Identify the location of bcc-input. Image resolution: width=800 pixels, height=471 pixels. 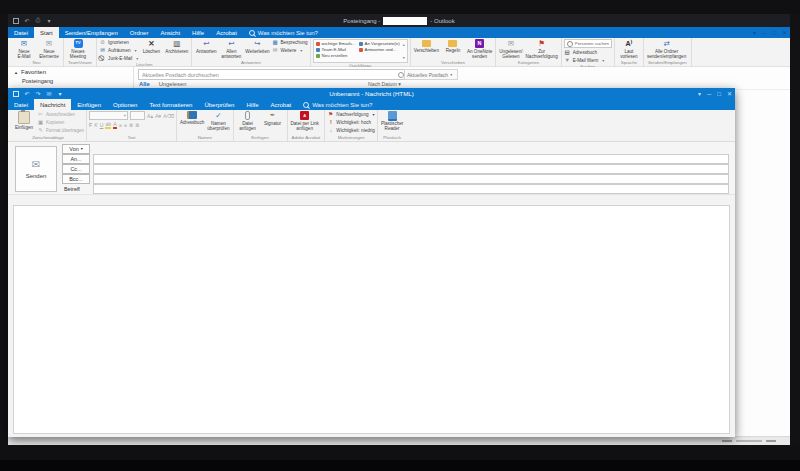
(411, 179).